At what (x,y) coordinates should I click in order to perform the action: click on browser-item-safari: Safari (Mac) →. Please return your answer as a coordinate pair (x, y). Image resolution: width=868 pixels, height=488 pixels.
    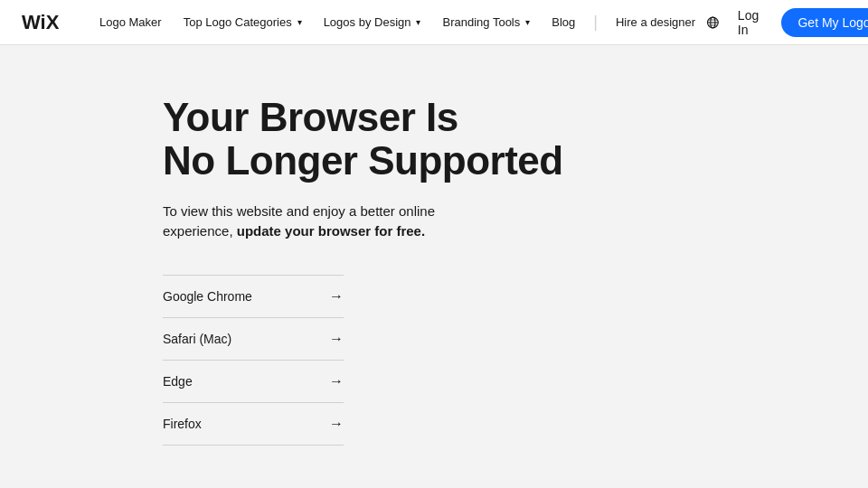
    Looking at the image, I should click on (253, 338).